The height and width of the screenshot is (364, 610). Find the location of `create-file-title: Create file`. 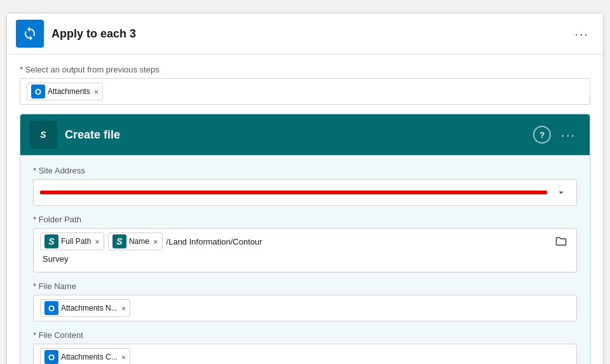

create-file-title: Create file is located at coordinates (299, 135).